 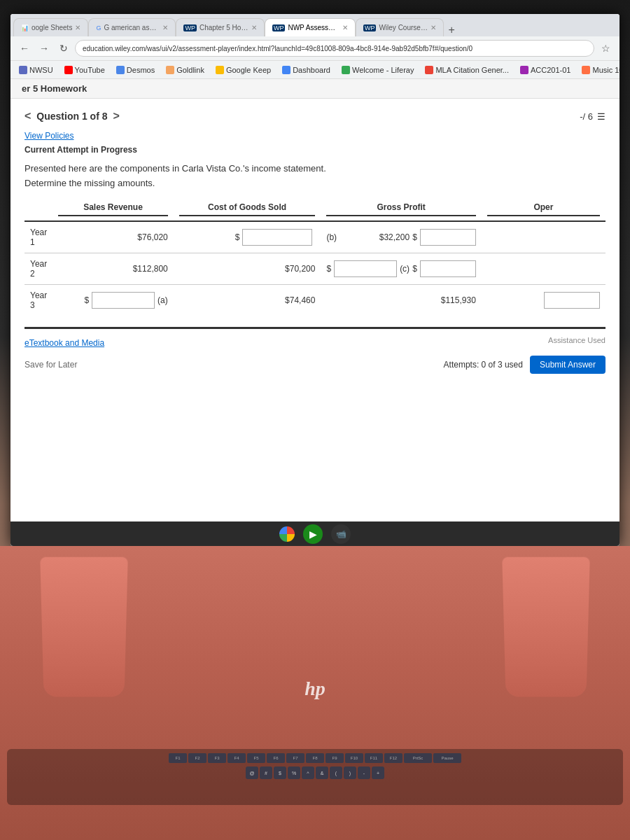 What do you see at coordinates (113, 210) in the screenshot?
I see `col-sales-header: Sales Revenue` at bounding box center [113, 210].